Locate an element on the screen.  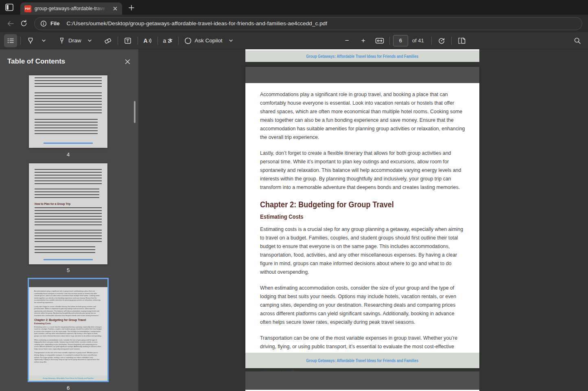
copilot-options-button is located at coordinates (231, 41).